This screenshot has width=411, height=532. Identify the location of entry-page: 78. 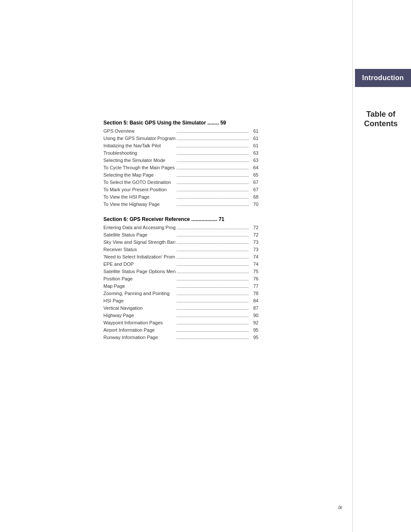
(254, 294).